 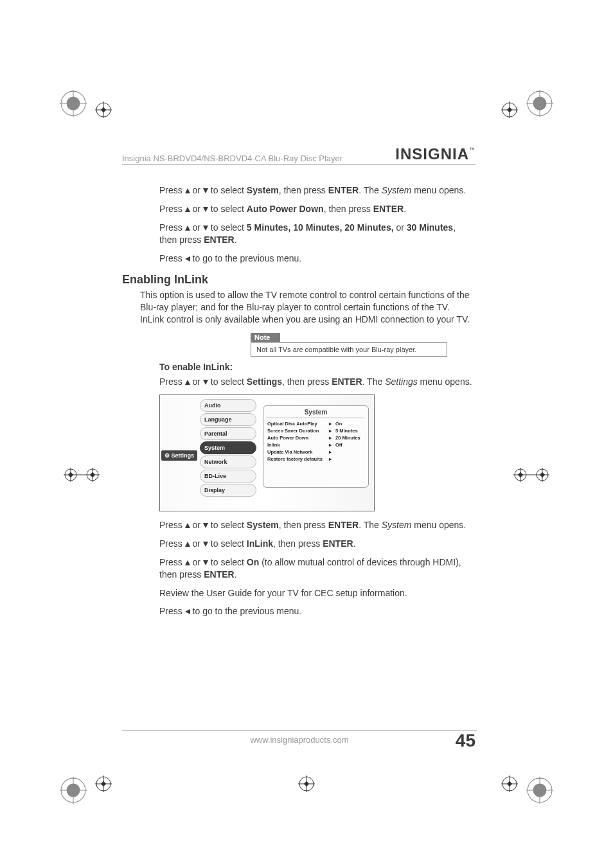 What do you see at coordinates (465, 741) in the screenshot?
I see `page-number: 45` at bounding box center [465, 741].